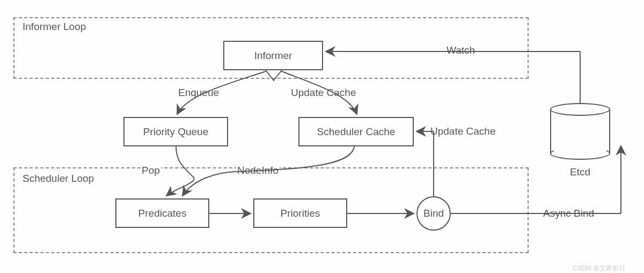  Describe the element at coordinates (273, 56) in the screenshot. I see `informer-node: Informer` at that location.